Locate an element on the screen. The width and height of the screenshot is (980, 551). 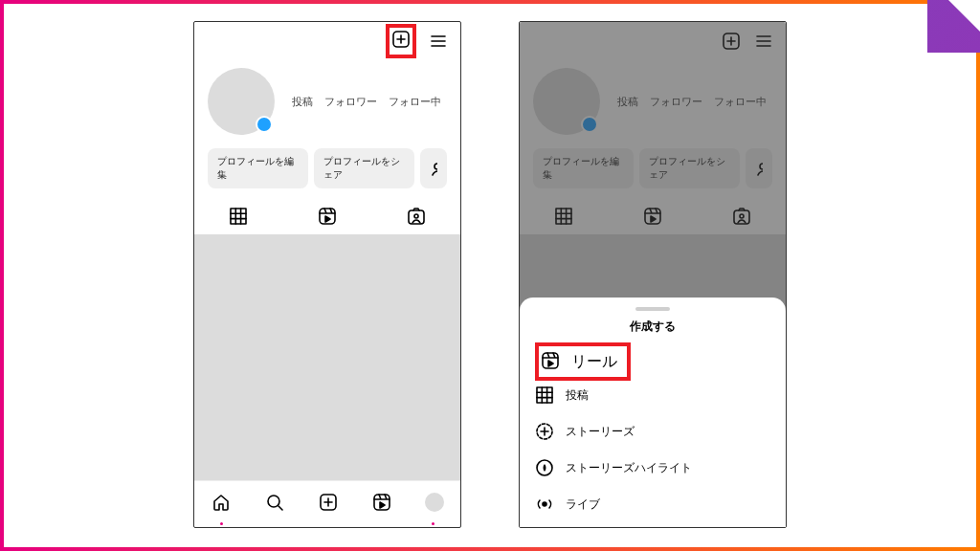
opt-post: 投稿 is located at coordinates (577, 396).